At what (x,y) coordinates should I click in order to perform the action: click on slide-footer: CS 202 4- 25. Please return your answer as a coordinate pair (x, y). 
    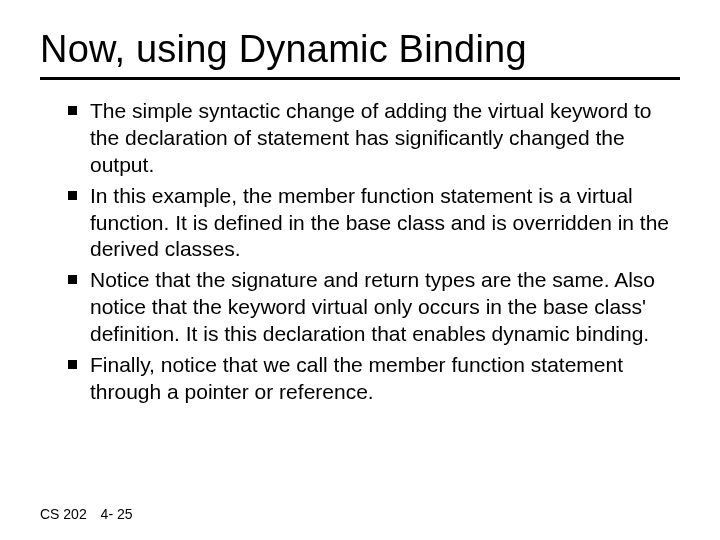
    Looking at the image, I should click on (86, 514).